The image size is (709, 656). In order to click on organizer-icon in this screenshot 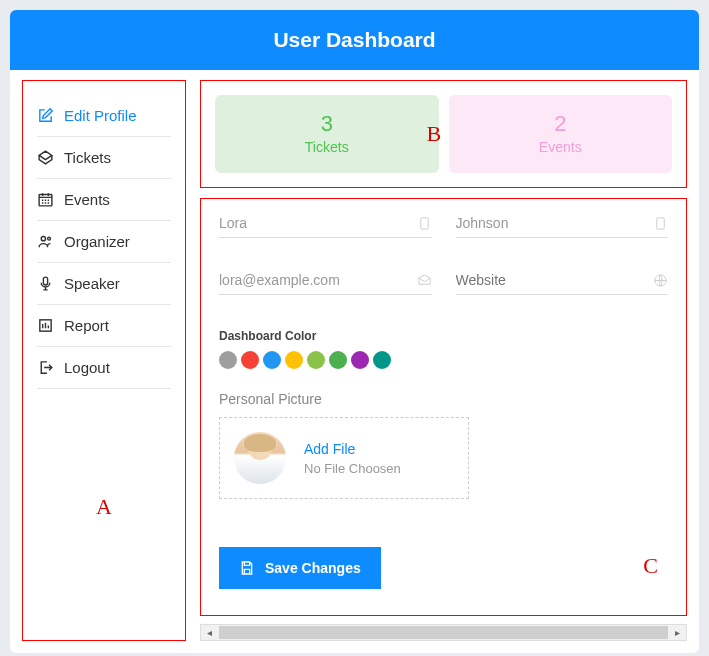, I will do `click(46, 242)`.